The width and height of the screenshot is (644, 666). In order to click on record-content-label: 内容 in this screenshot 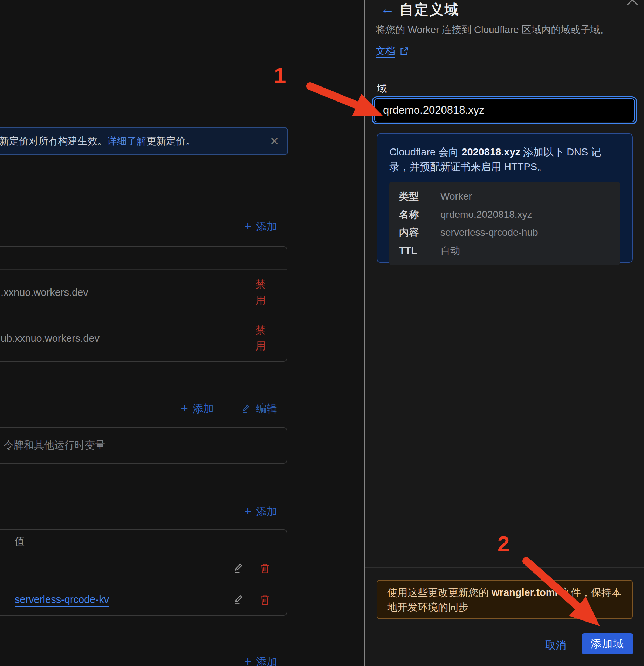, I will do `click(415, 233)`.